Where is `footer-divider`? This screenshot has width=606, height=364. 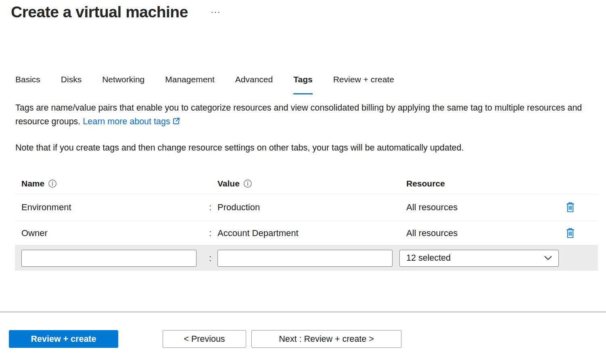 footer-divider is located at coordinates (303, 312).